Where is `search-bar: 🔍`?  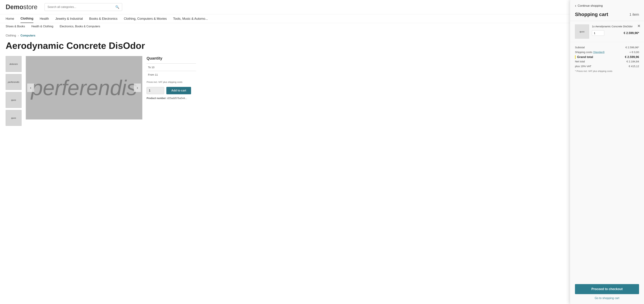 search-bar: 🔍 is located at coordinates (84, 7).